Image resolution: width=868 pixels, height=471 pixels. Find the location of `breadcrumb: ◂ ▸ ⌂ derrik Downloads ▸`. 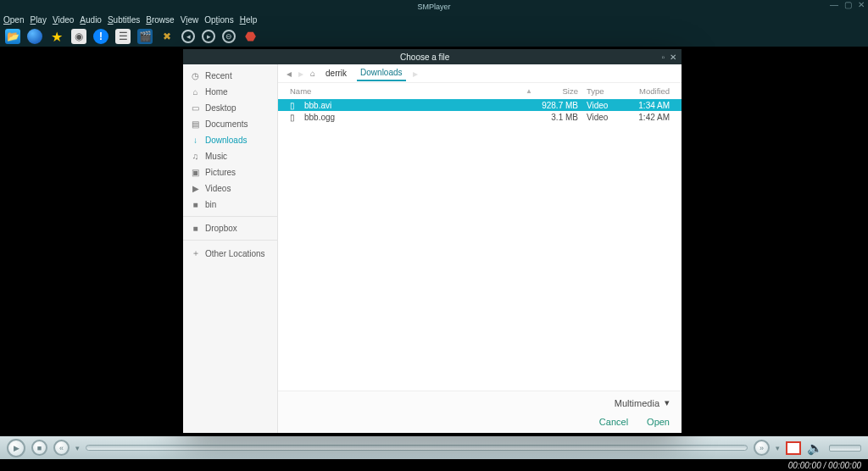

breadcrumb: ◂ ▸ ⌂ derrik Downloads ▸ is located at coordinates (480, 74).